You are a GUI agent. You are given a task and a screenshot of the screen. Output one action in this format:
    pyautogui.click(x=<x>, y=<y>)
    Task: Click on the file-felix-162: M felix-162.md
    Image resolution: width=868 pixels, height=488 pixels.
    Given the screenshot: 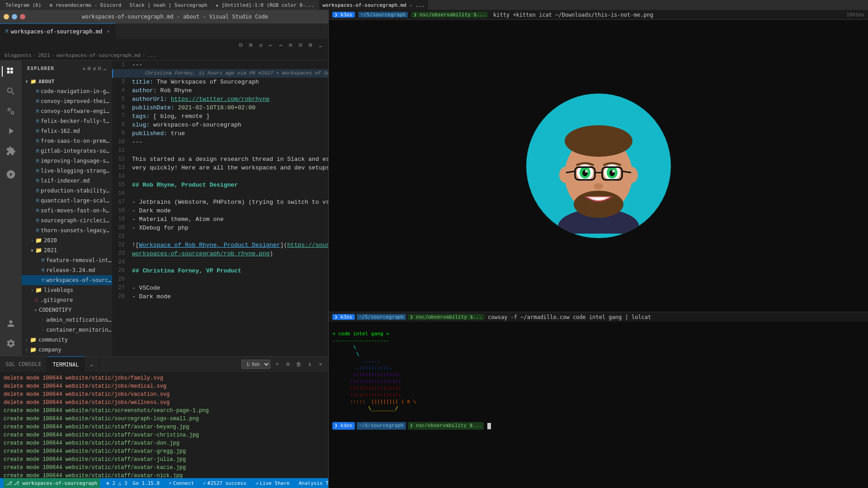 What is the action you would take?
    pyautogui.click(x=67, y=131)
    